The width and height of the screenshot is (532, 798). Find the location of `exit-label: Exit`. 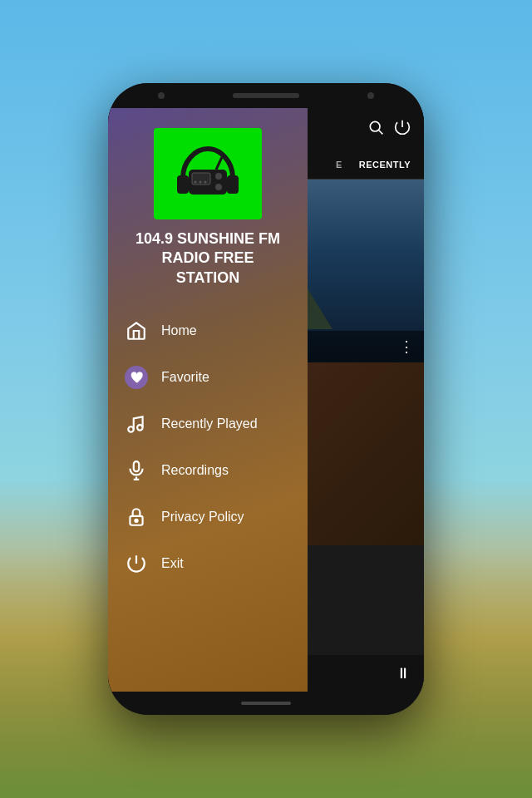

exit-label: Exit is located at coordinates (173, 564).